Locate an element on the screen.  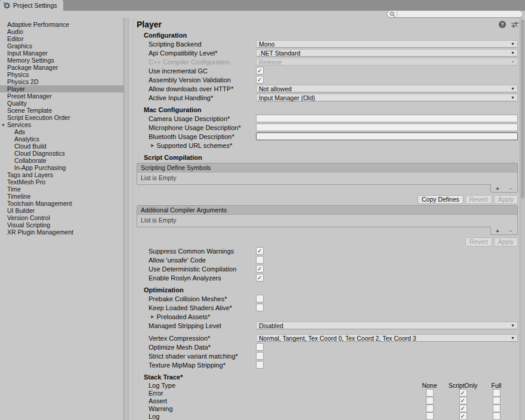
search-input is located at coordinates (461, 14).